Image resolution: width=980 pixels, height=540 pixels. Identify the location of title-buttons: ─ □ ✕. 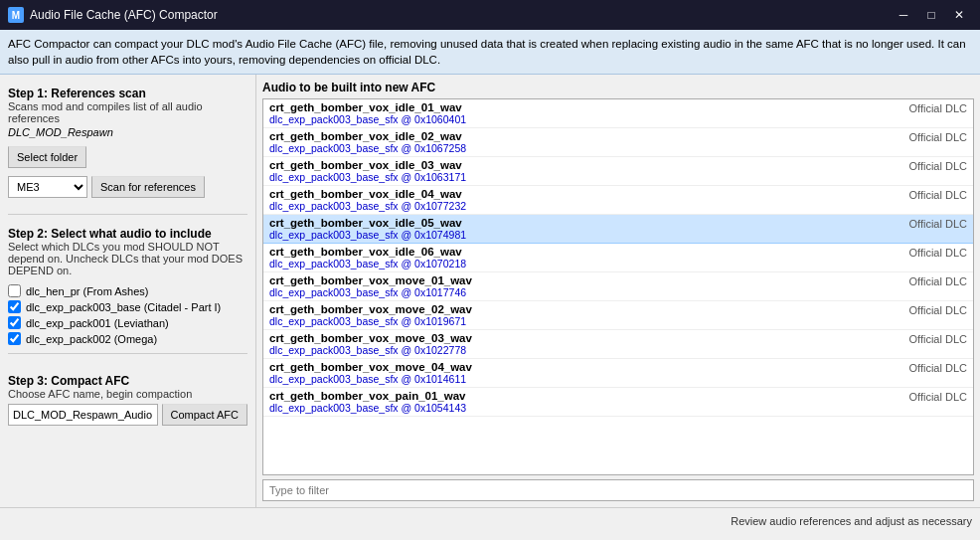
(931, 15).